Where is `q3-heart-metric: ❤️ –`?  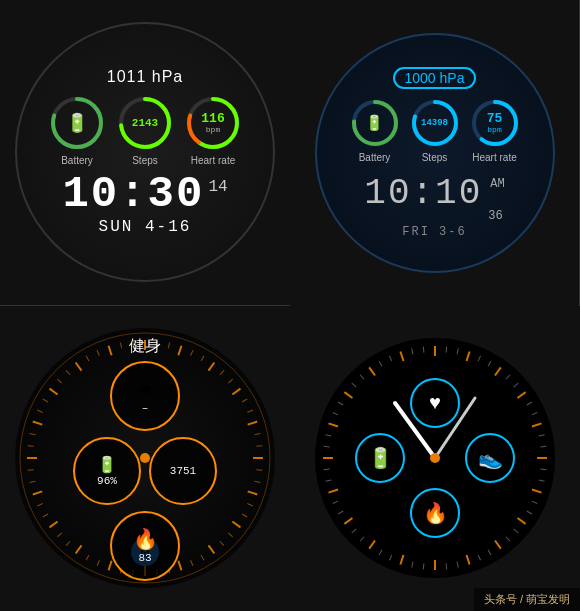 q3-heart-metric: ❤️ – is located at coordinates (145, 396).